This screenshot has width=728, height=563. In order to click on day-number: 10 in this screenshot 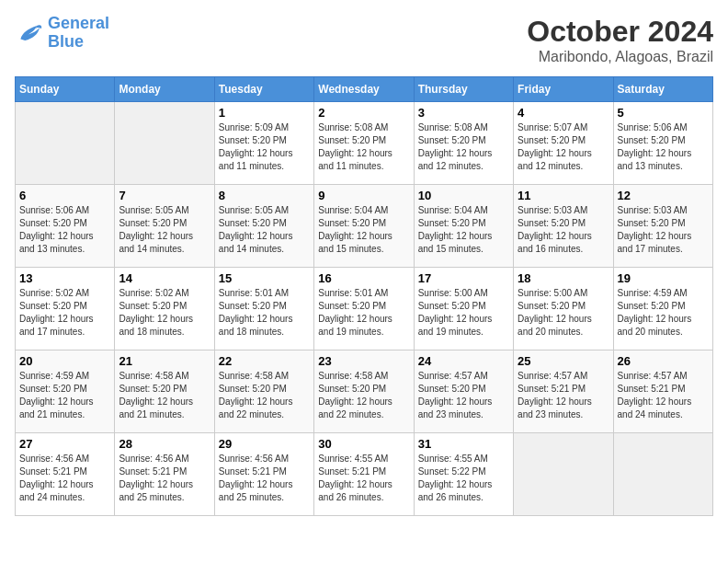, I will do `click(463, 195)`.